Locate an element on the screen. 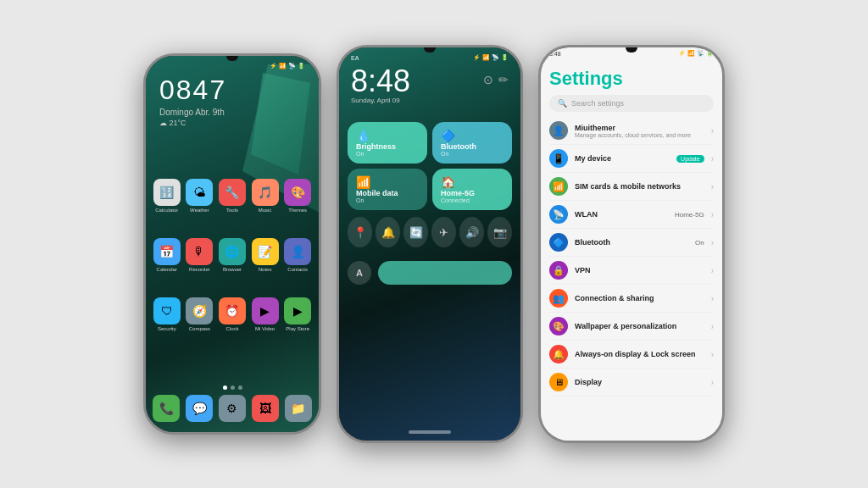  wlan-status: Home-5G is located at coordinates (690, 215).